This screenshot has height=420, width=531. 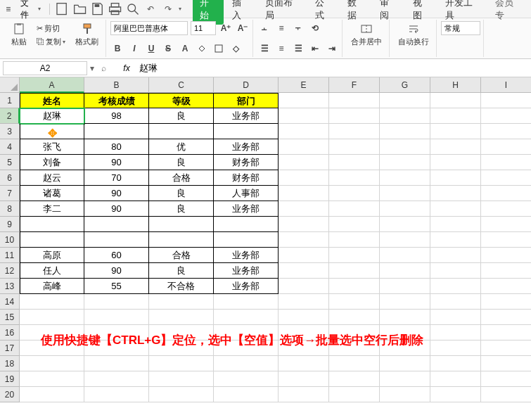 I want to click on cell-H11, so click(x=456, y=255).